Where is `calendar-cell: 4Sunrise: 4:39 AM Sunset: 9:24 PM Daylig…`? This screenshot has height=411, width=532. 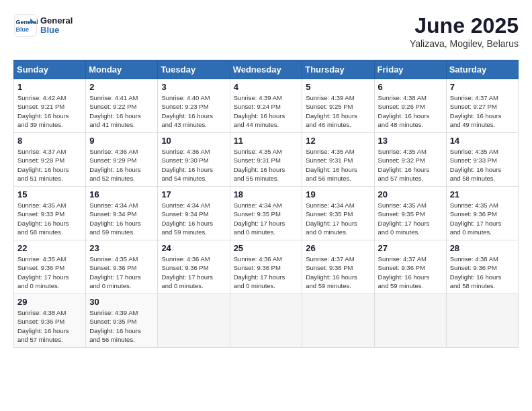
calendar-cell: 4Sunrise: 4:39 AM Sunset: 9:24 PM Daylig… is located at coordinates (266, 106).